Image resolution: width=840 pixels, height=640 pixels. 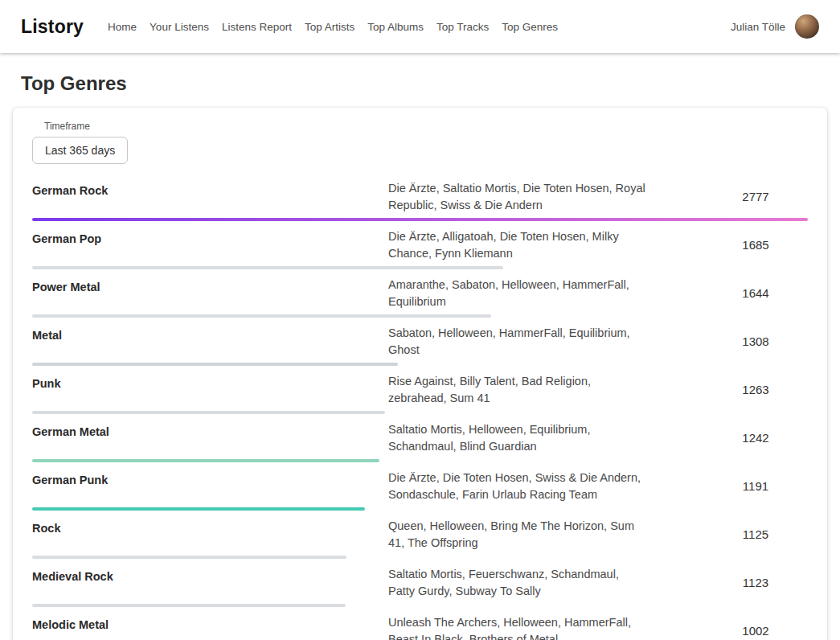 What do you see at coordinates (420, 297) in the screenshot?
I see `genre-row: Power Metal Amaranthe, Sabaton, Hellowee…` at bounding box center [420, 297].